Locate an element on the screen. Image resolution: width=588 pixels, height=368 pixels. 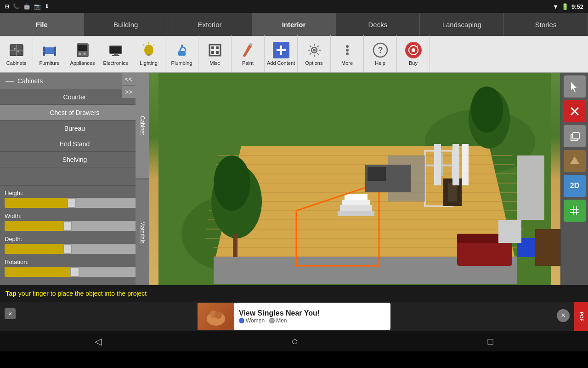
tab-landscaping: Landscaping is located at coordinates (462, 24).